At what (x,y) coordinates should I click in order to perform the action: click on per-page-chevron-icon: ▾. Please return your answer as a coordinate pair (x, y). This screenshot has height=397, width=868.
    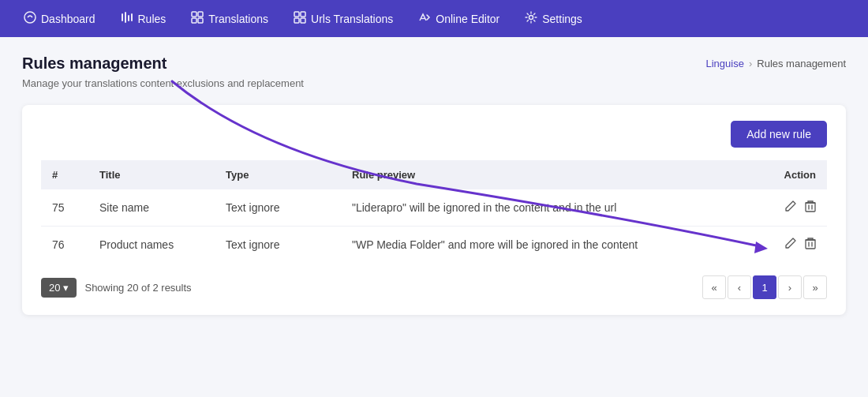
    Looking at the image, I should click on (66, 287).